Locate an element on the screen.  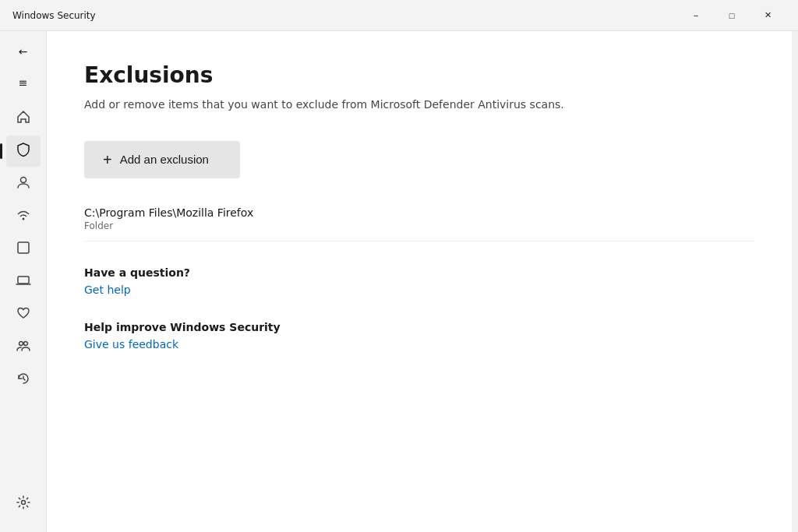
sidebar-item-family is located at coordinates (23, 347).